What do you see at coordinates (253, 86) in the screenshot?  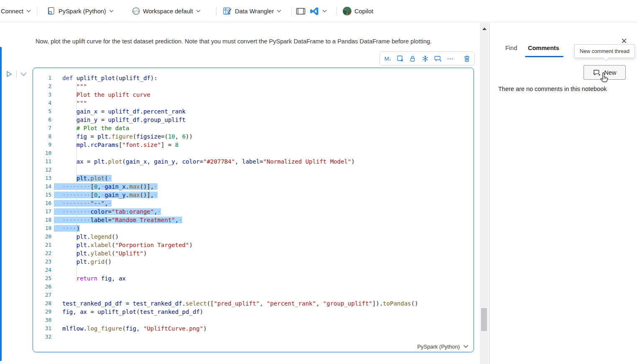 I see `code-line: 2 """` at bounding box center [253, 86].